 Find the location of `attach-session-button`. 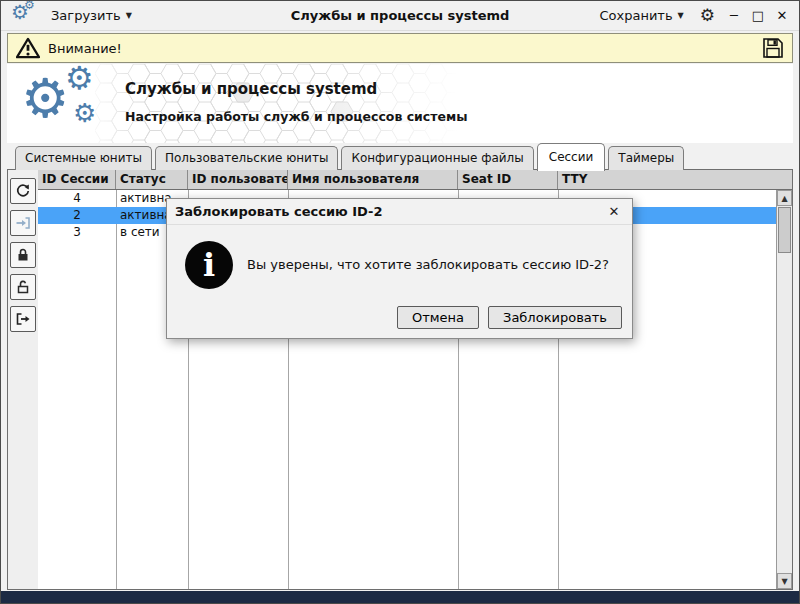

attach-session-button is located at coordinates (23, 223).